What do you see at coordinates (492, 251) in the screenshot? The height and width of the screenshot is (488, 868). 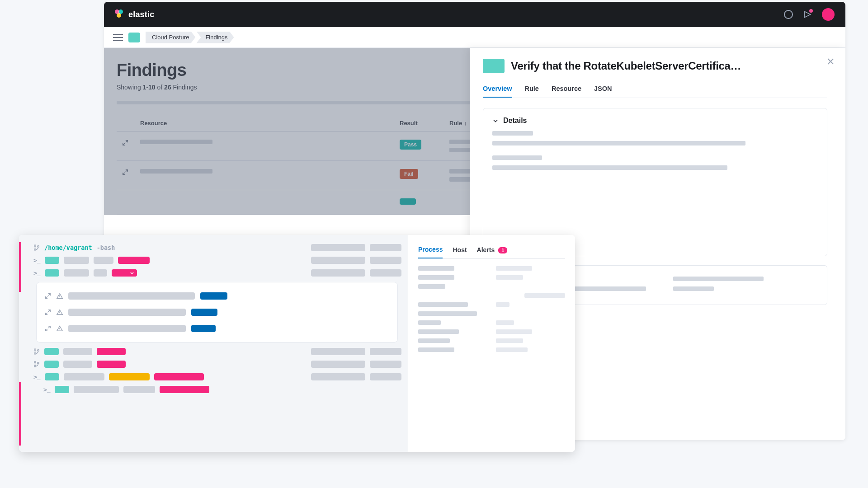 I see `tab-alerts: Alerts 1` at bounding box center [492, 251].